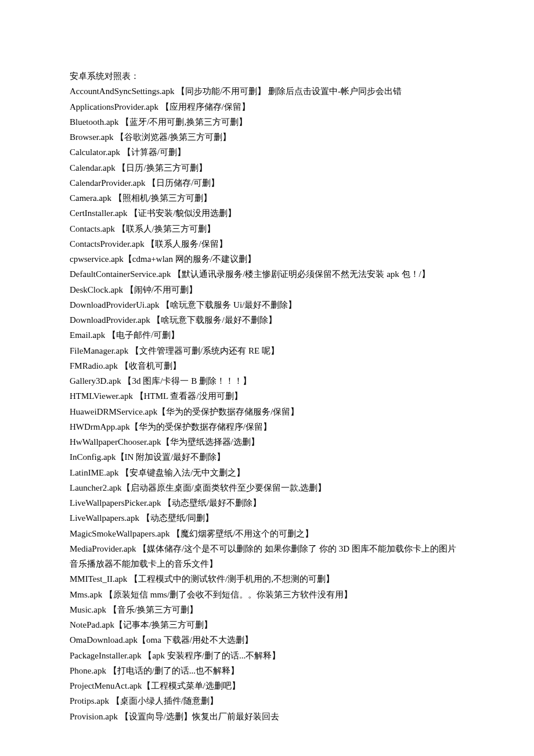 The image size is (534, 756). What do you see at coordinates (267, 183) in the screenshot?
I see `apk-entry-line: CalendarProvider.apk 【日历储存/可删】` at bounding box center [267, 183].